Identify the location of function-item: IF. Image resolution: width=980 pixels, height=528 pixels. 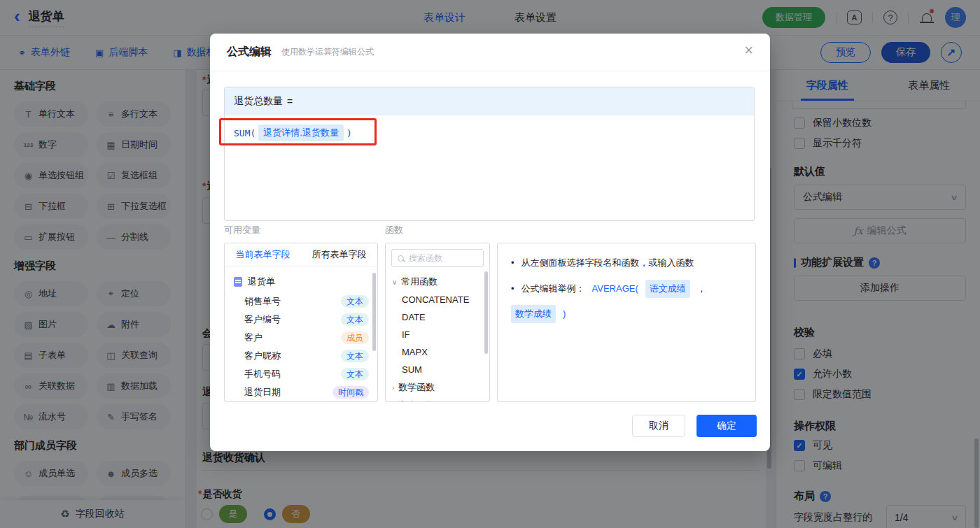
(438, 334).